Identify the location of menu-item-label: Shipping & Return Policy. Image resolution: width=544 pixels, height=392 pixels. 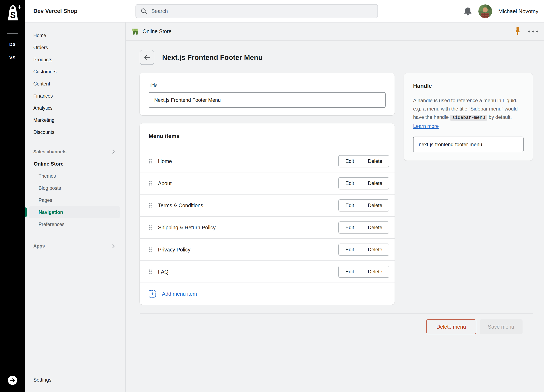
(187, 227).